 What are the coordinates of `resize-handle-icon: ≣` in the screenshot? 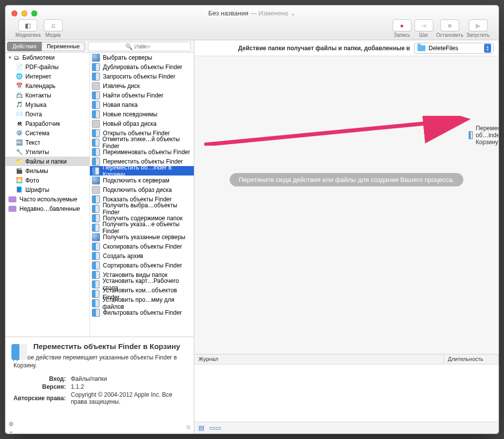 It's located at (188, 428).